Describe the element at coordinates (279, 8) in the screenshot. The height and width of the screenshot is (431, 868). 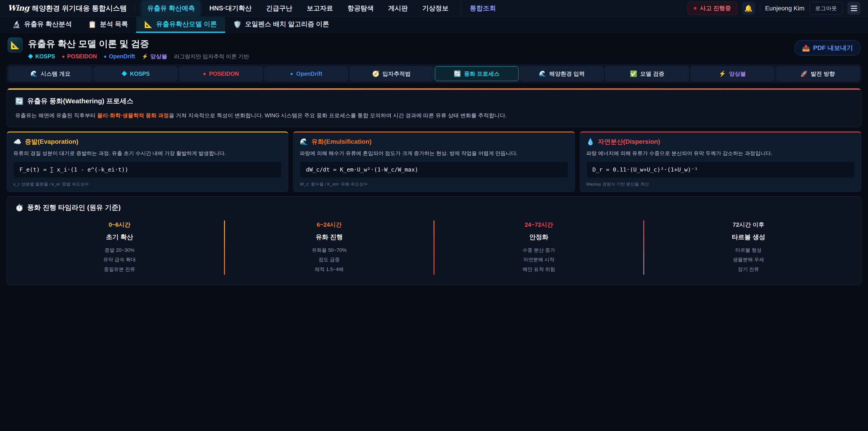
I see `nav-item-emergency-rescue: 긴급구난` at that location.